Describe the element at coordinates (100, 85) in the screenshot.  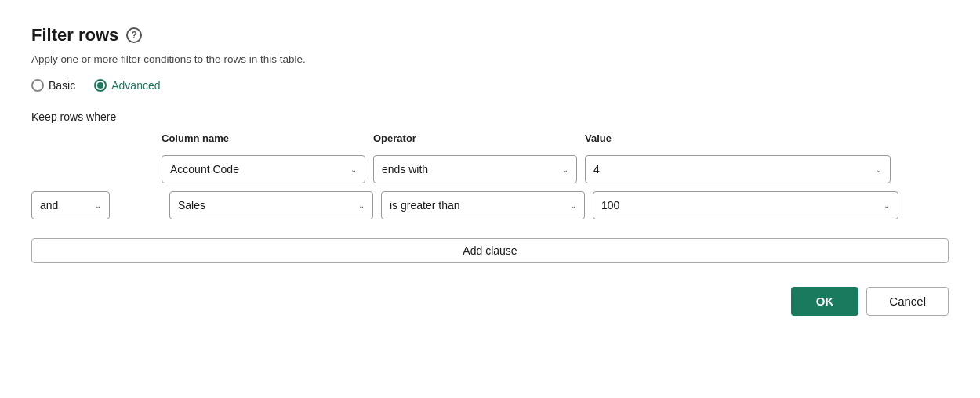
I see `advanced-radio` at that location.